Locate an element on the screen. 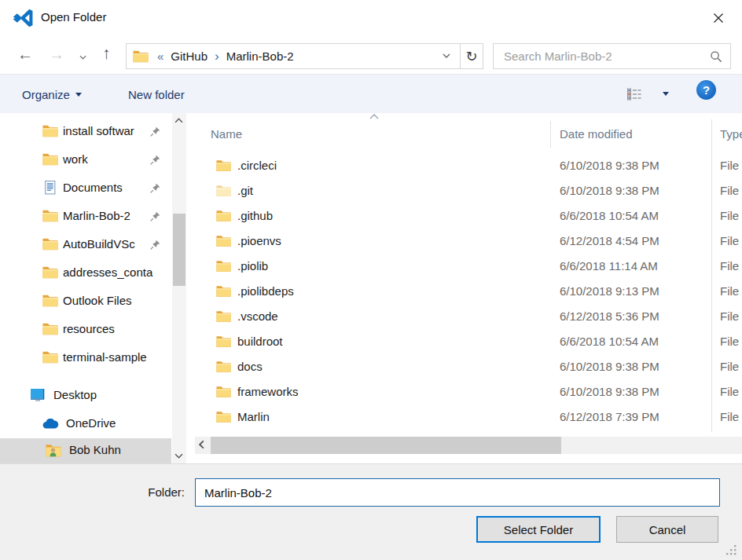 This screenshot has width=742, height=560. breadcrumb-parent: GitHub is located at coordinates (189, 57).